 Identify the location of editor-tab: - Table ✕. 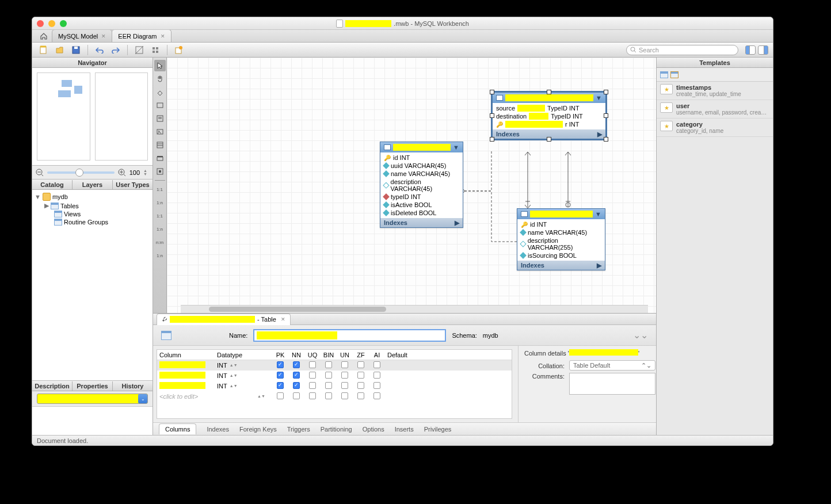
(223, 319).